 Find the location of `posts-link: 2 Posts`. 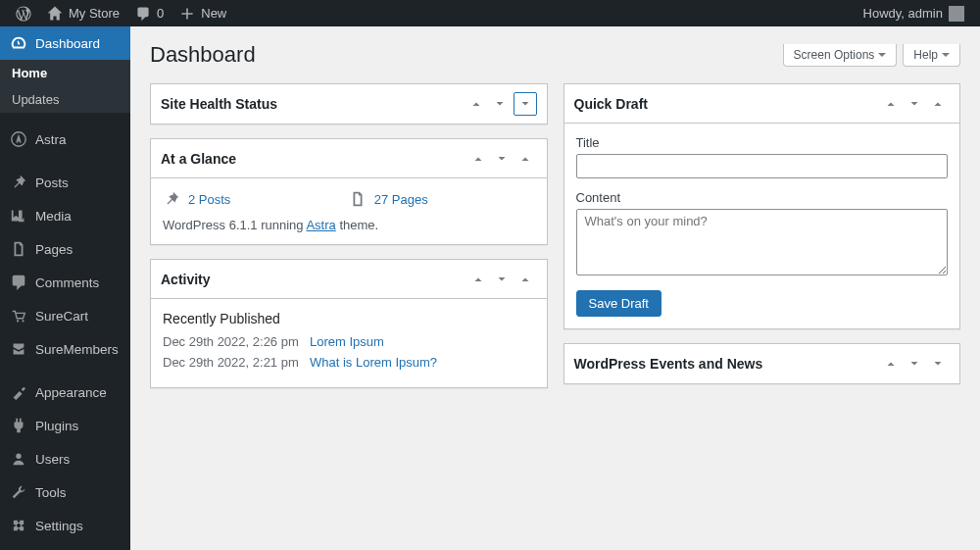

posts-link: 2 Posts is located at coordinates (210, 200).